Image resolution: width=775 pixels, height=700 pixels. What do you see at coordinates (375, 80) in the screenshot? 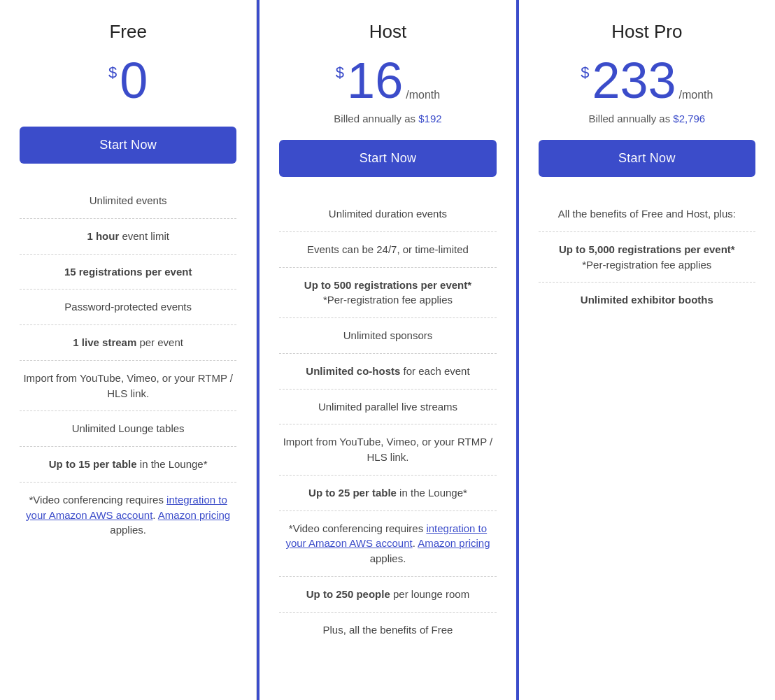
I see `price-number-host: 16` at bounding box center [375, 80].